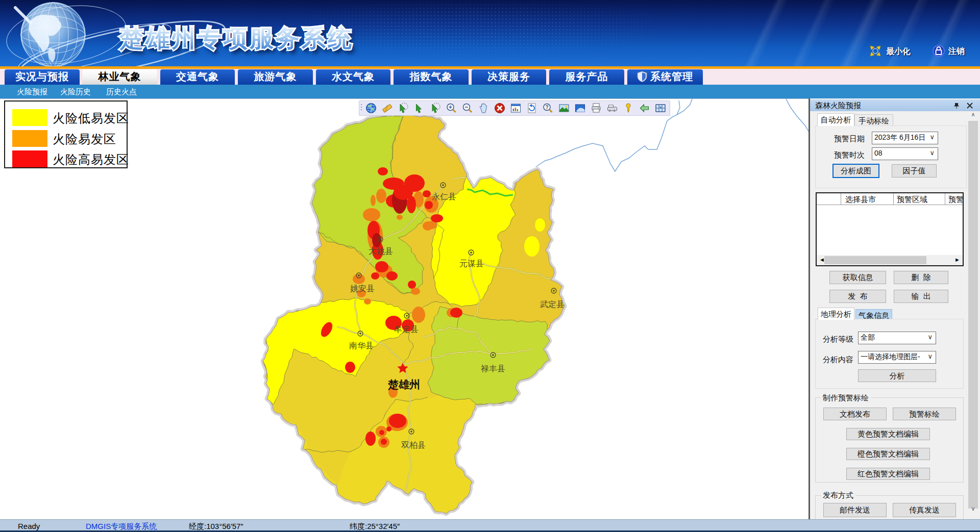 The image size is (980, 532). Describe the element at coordinates (406, 330) in the screenshot. I see `svg-text: 牟定县` at that location.